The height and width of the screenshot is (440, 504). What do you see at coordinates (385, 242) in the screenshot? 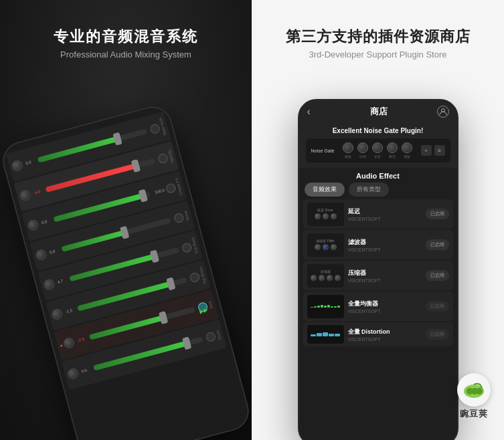
I see `plugin-name-filter: 滤波器` at bounding box center [385, 242].